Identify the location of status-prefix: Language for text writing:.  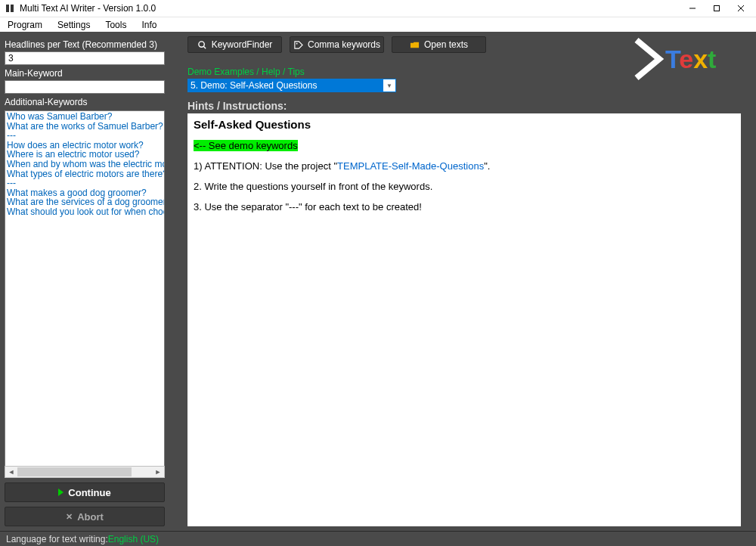
(57, 539).